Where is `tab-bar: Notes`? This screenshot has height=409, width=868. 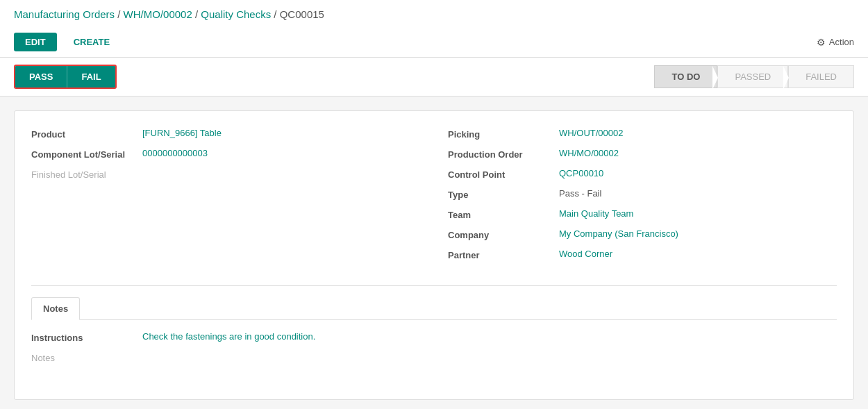
tab-bar: Notes is located at coordinates (434, 308).